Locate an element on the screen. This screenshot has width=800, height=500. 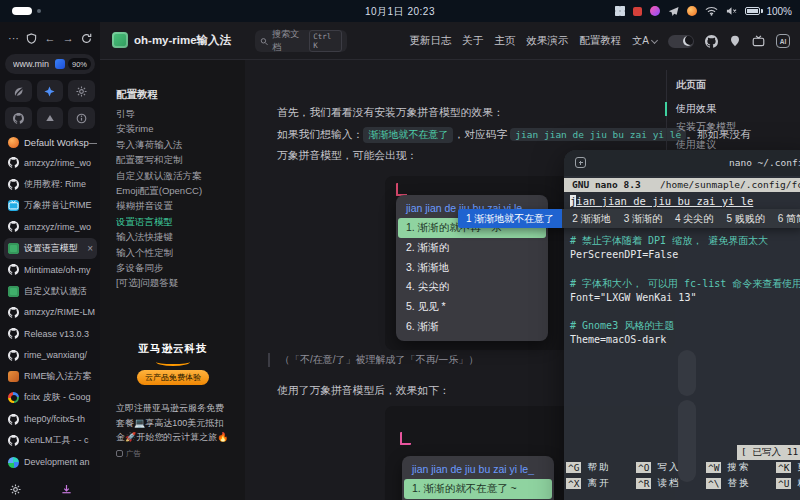
browser-tab: 万象拼音让RIME is located at coordinates (50, 206).